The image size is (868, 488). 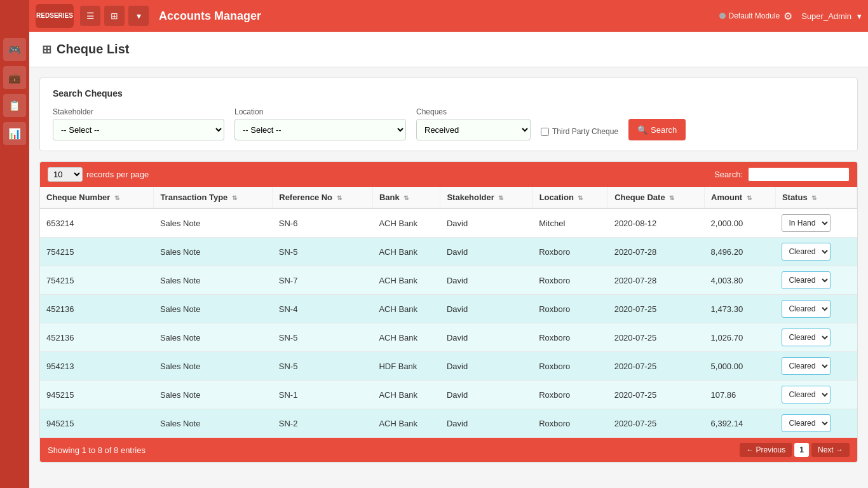 What do you see at coordinates (407, 198) in the screenshot?
I see `col-bank: Bank ⇅` at bounding box center [407, 198].